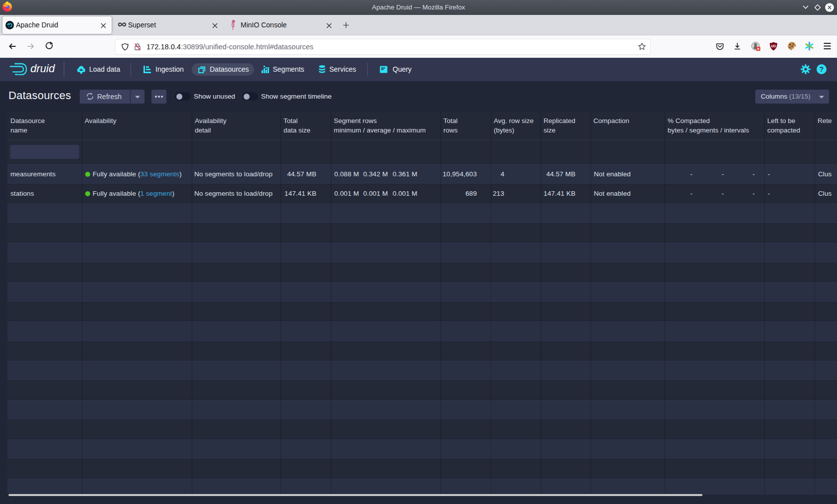 This screenshot has height=504, width=837. What do you see at coordinates (774, 46) in the screenshot?
I see `svg-text: UO` at bounding box center [774, 46].